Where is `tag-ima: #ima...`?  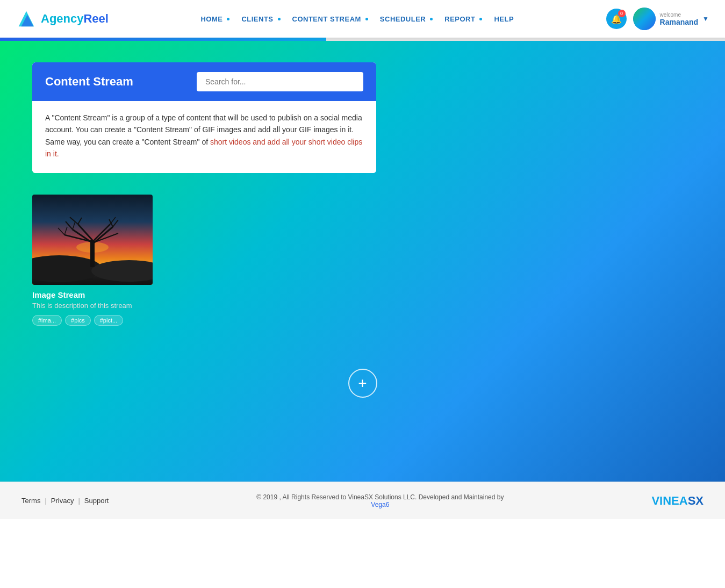
tag-ima: #ima... is located at coordinates (47, 320).